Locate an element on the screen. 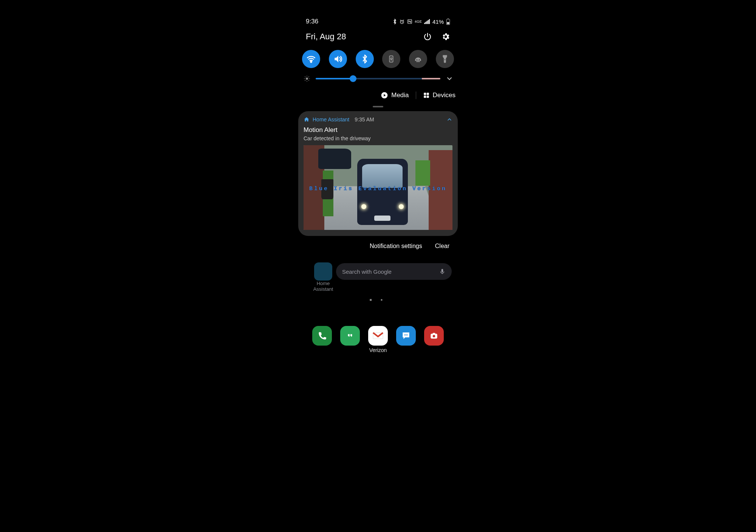 This screenshot has width=756, height=532. notification-actions-row: Notification settings Clear is located at coordinates (378, 245).